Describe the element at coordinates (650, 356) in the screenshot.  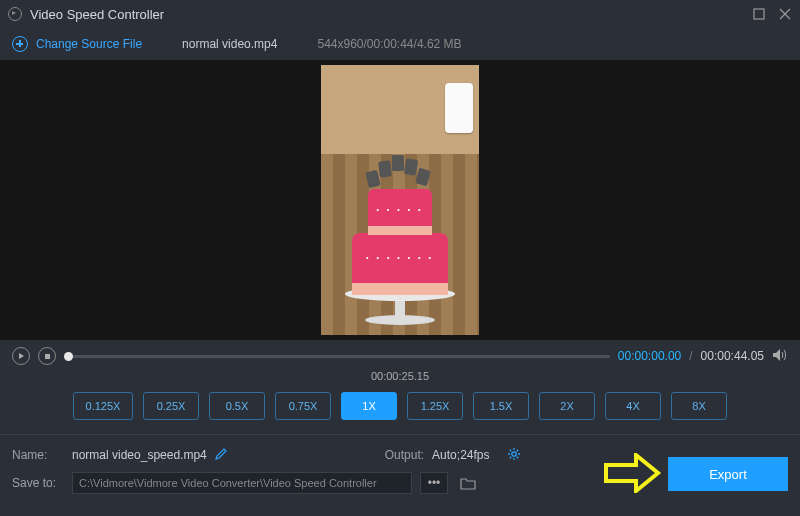
I see `time-current: 00:00:00.00` at that location.